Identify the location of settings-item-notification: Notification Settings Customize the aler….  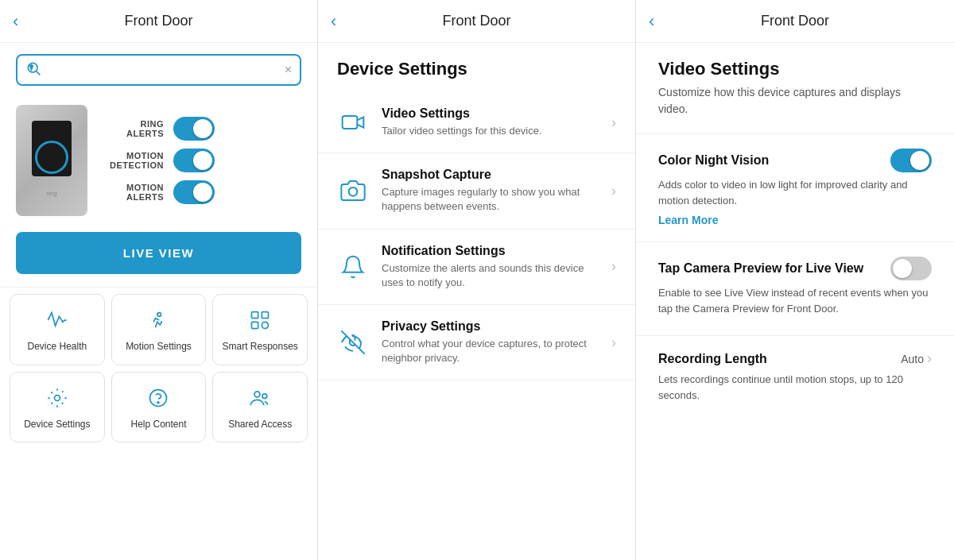
(477, 267).